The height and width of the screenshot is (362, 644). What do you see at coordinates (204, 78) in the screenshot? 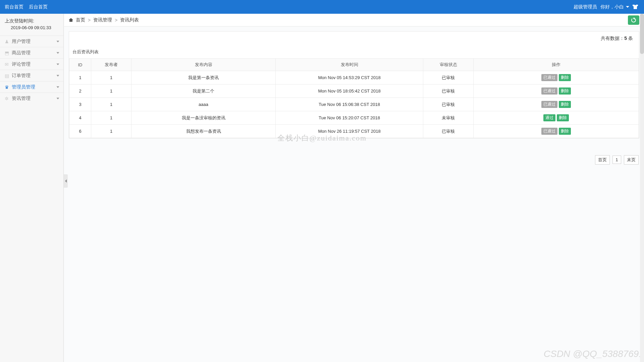
I see `cell: 我是第一条资讯` at bounding box center [204, 78].